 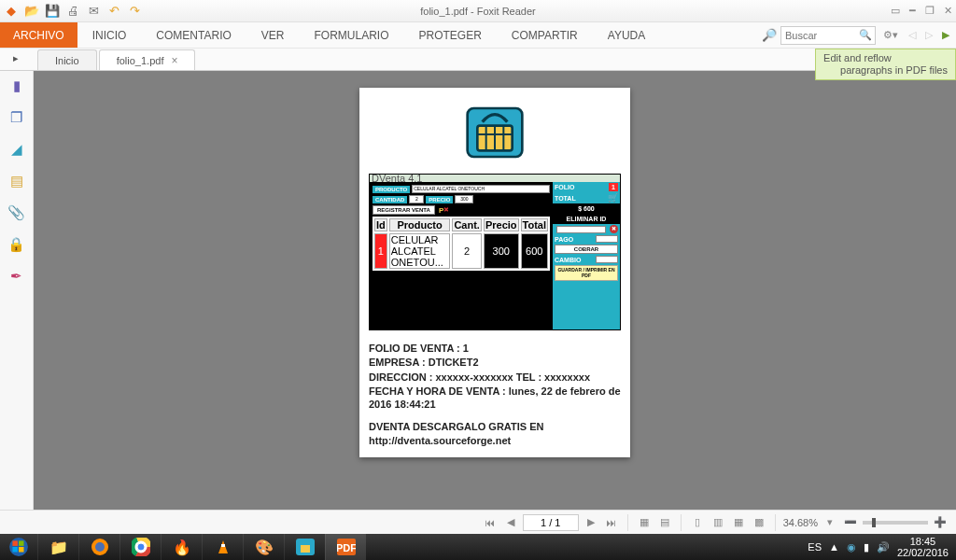 What do you see at coordinates (495, 377) in the screenshot?
I see `doc-direccion: DIRECCION : xxxxxx-xxxxxxx TEL : xxxxxxx…` at bounding box center [495, 377].